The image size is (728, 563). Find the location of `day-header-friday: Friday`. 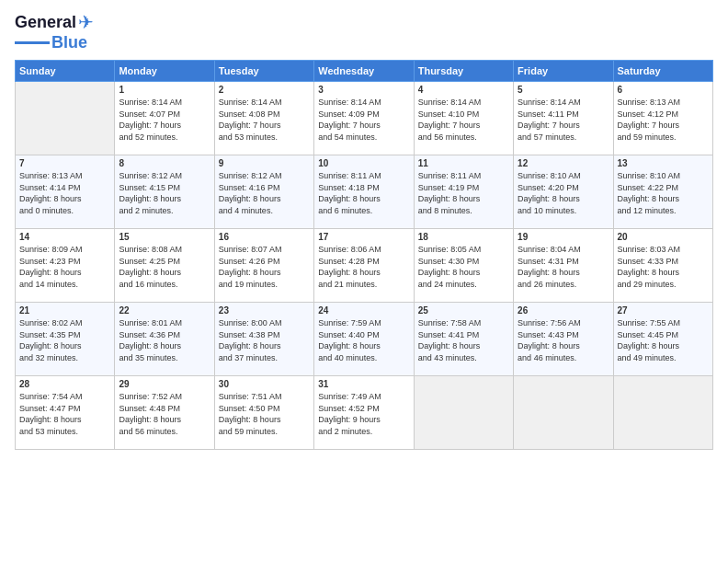

day-header-friday: Friday is located at coordinates (563, 72).